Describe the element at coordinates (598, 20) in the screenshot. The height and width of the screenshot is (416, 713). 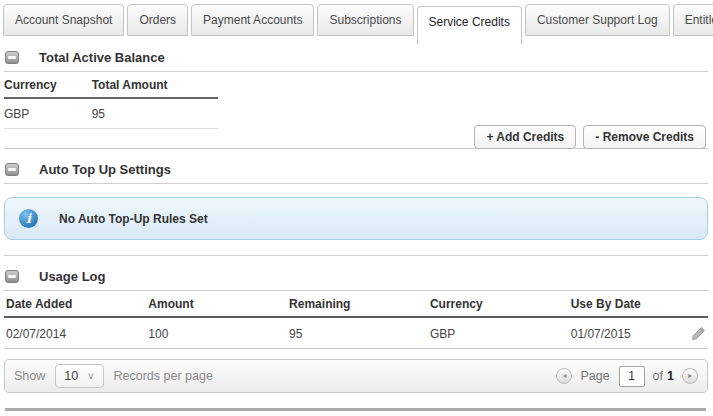
I see `tab-customer-support-log: Customer Support Log` at that location.